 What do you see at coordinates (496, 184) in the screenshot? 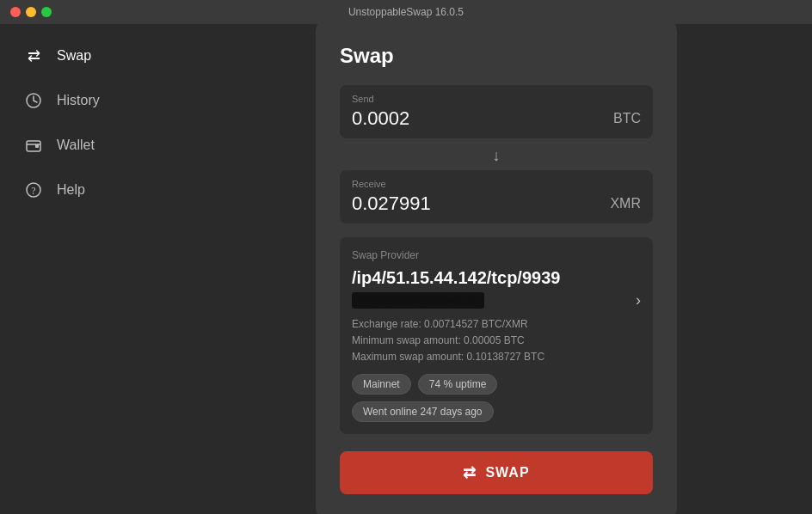
I see `receive-label: Receive` at bounding box center [496, 184].